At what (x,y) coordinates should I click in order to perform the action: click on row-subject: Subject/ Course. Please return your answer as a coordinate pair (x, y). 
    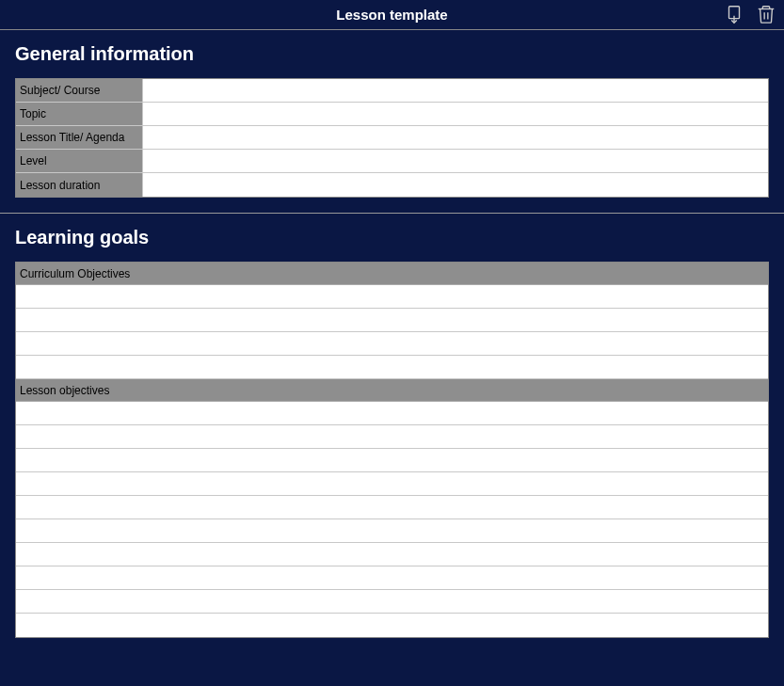
    Looking at the image, I should click on (392, 90).